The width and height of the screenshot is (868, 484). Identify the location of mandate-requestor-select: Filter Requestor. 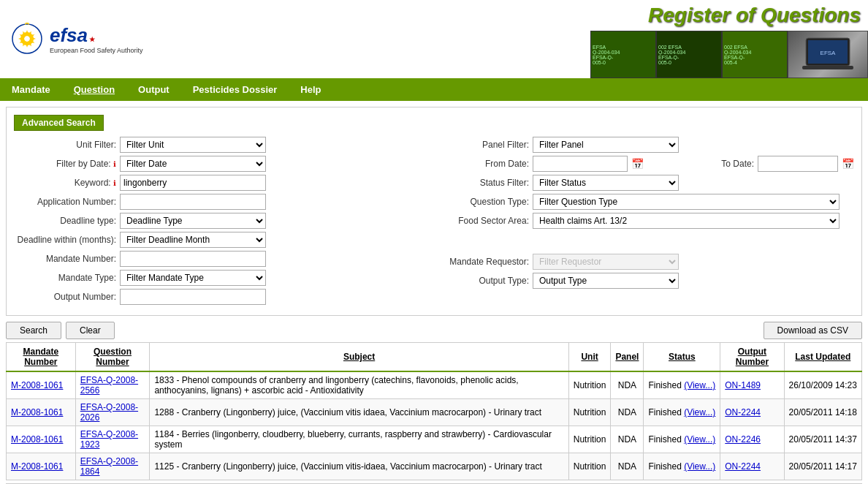
(606, 262).